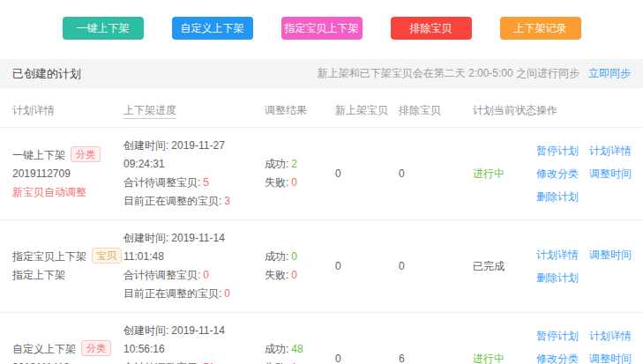 Image resolution: width=643 pixels, height=364 pixels. What do you see at coordinates (49, 256) in the screenshot?
I see `plan-name: 指定宝贝上下架` at bounding box center [49, 256].